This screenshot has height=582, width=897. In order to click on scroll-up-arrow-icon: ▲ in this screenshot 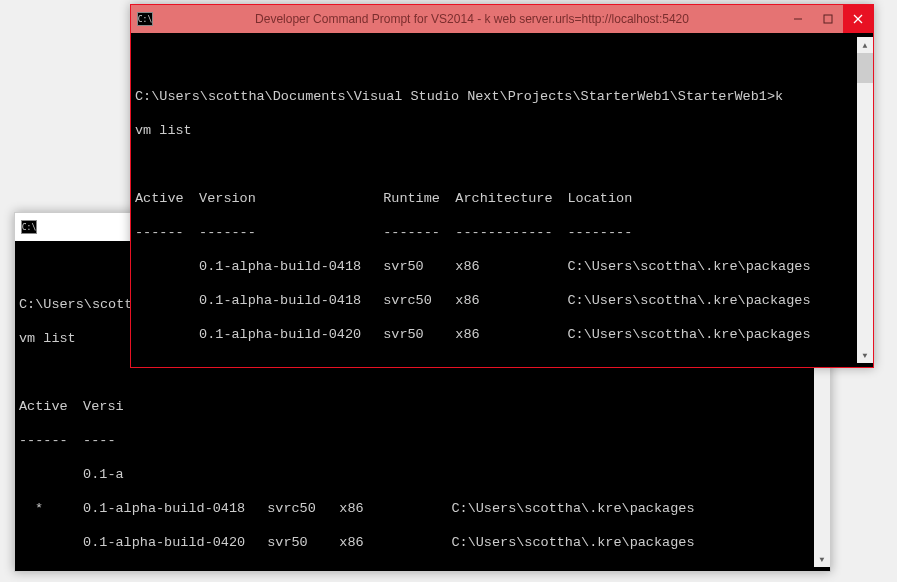, I will do `click(865, 45)`.